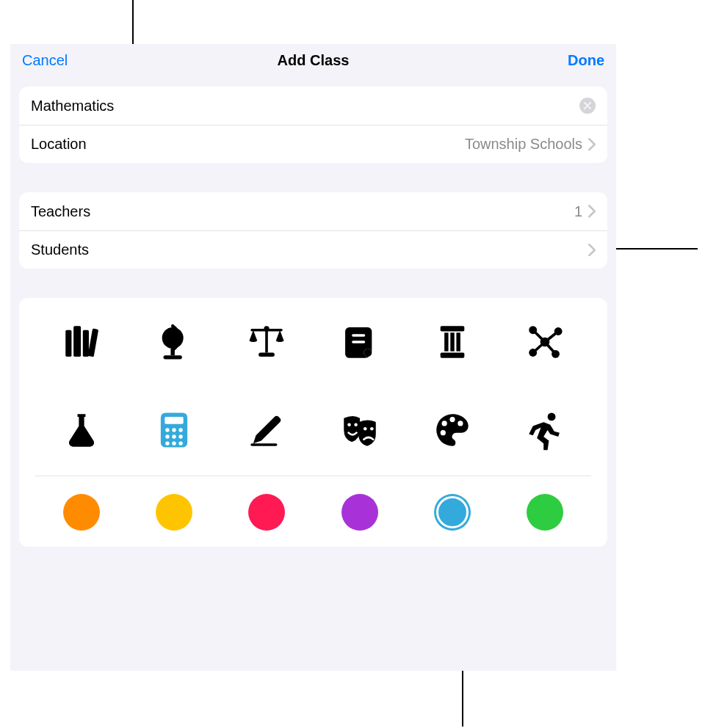 The height and width of the screenshot is (728, 705). What do you see at coordinates (360, 430) in the screenshot?
I see `theater-masks-icon` at bounding box center [360, 430].